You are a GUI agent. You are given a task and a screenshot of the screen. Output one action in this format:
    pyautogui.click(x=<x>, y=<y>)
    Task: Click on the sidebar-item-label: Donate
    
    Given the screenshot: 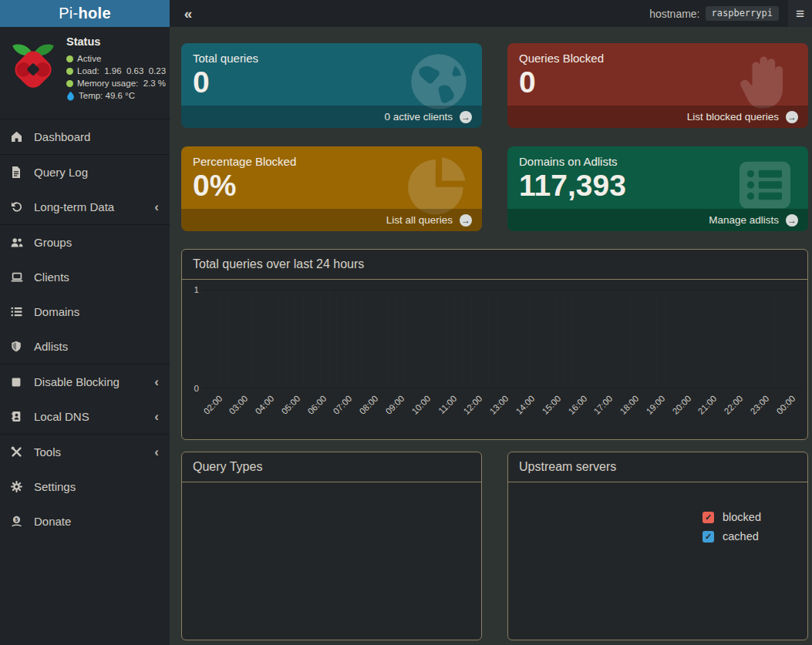 What is the action you would take?
    pyautogui.click(x=96, y=521)
    